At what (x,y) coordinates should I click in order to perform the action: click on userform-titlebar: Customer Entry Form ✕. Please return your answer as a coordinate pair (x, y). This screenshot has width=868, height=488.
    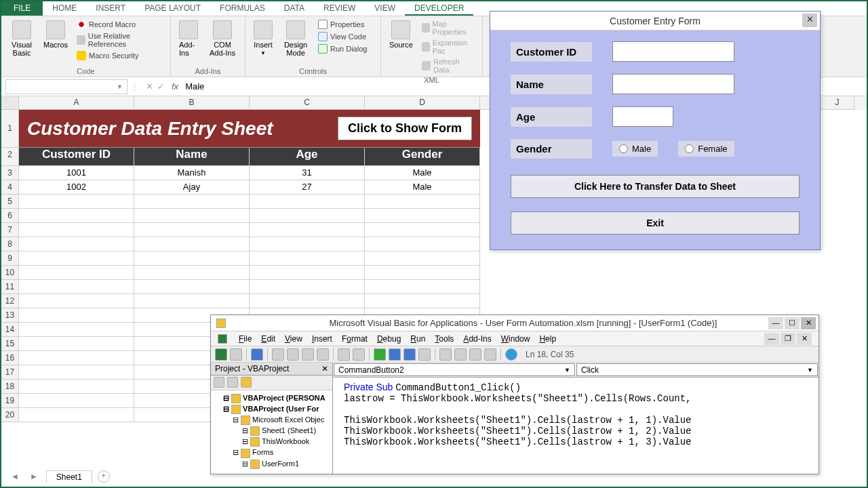
    Looking at the image, I should click on (655, 21).